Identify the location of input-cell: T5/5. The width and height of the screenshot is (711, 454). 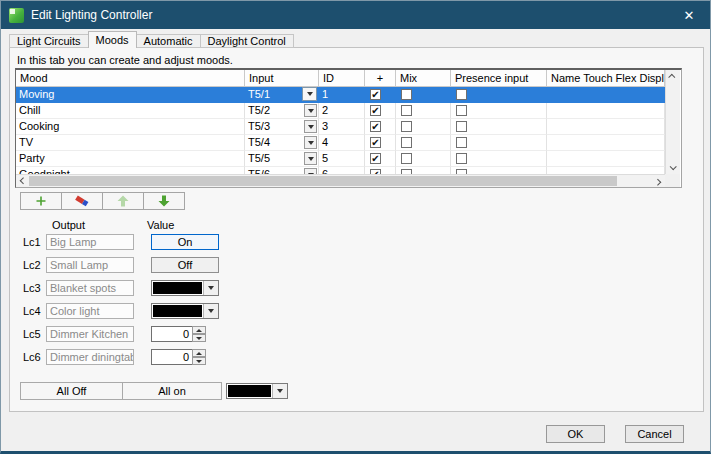
(282, 159).